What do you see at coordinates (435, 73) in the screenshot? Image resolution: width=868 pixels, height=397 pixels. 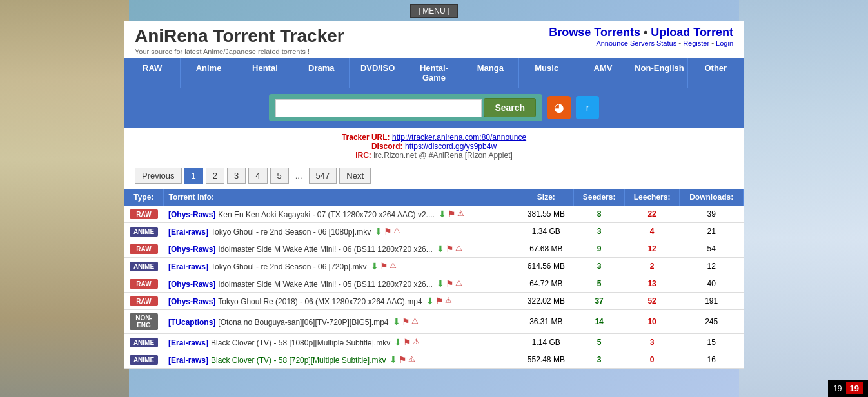 I see `nav-tab-hentai-game: Hentai-Game` at bounding box center [435, 73].